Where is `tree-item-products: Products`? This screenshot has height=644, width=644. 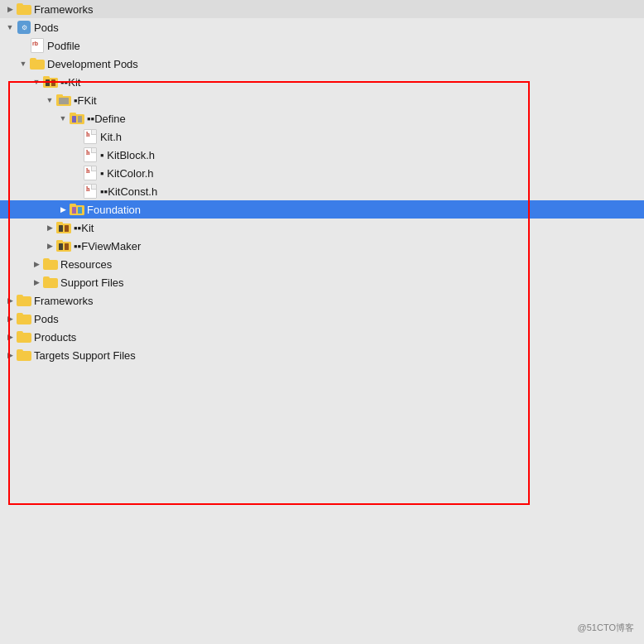
tree-item-products: Products is located at coordinates (322, 337).